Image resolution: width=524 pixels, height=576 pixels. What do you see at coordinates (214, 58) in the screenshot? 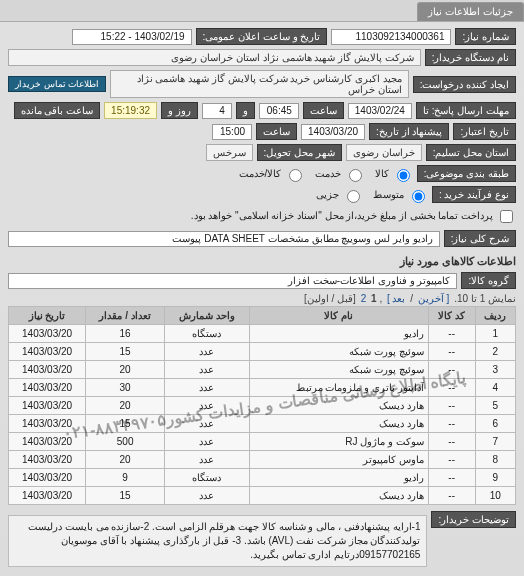
I see `buyer-org-value: شرکت پالایش گاز شهید هاشمی نژاد استان خر…` at bounding box center [214, 58].